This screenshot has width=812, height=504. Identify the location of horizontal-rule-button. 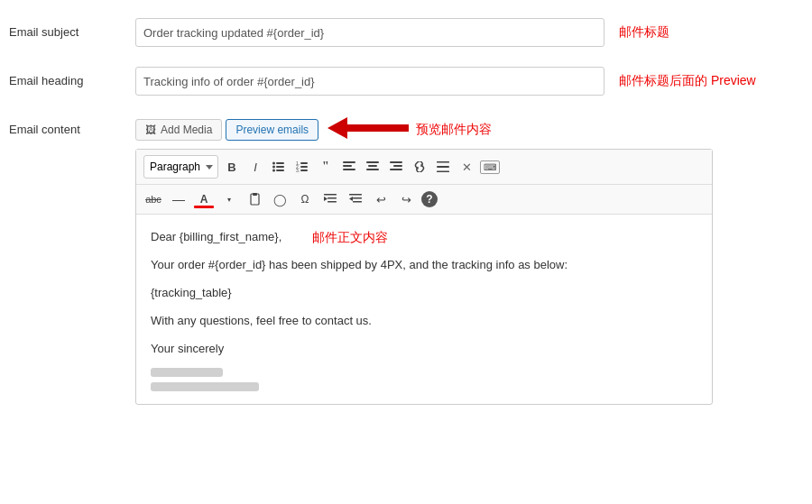
(443, 167).